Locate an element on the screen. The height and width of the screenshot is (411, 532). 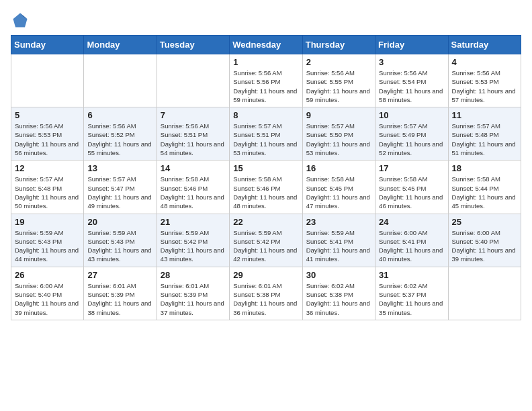
calendar-week-row: 19Sunrise: 5:59 AM Sunset: 5:43 PM Dayli… is located at coordinates (266, 240).